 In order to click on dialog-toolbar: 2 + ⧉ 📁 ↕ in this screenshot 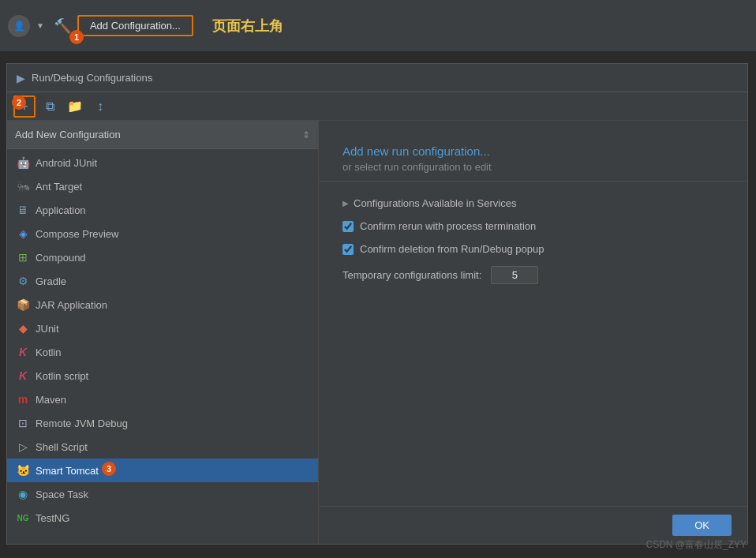, I will do `click(377, 107)`.